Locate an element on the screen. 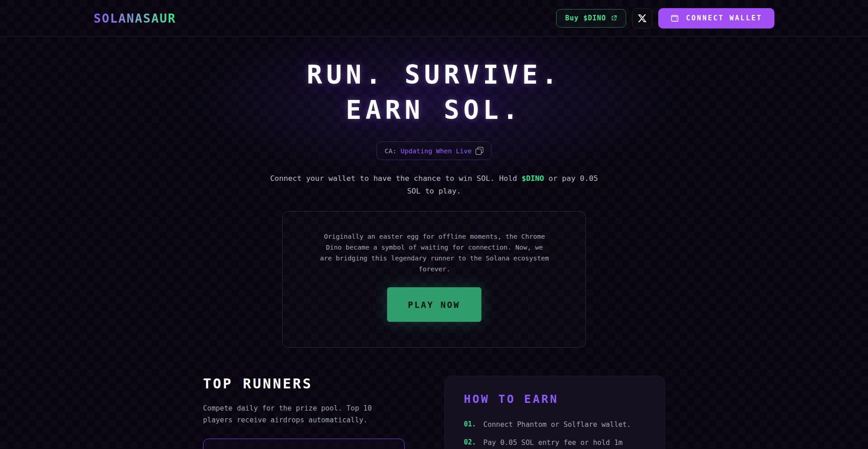  logo: SOLANASAUR is located at coordinates (135, 18).